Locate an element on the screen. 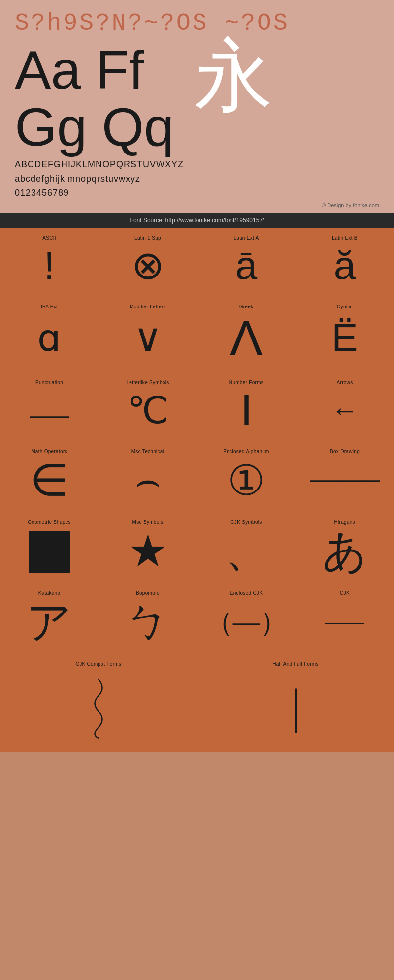 The width and height of the screenshot is (394, 980). char-punctuation: —— is located at coordinates (49, 410).